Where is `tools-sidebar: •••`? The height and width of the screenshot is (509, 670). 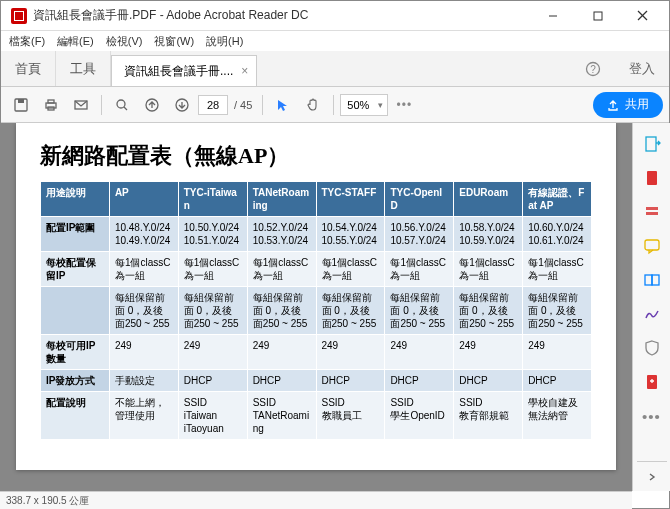
tools-sidebar: ••• is located at coordinates (651, 307).